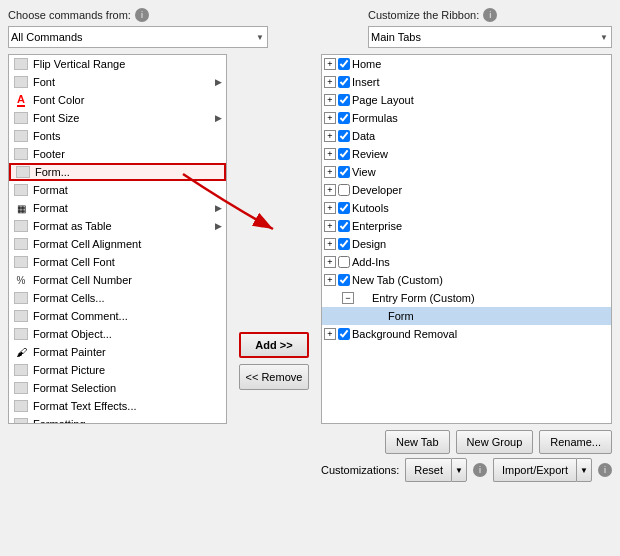  Describe the element at coordinates (466, 100) in the screenshot. I see `tree-item: +Page Layout` at that location.